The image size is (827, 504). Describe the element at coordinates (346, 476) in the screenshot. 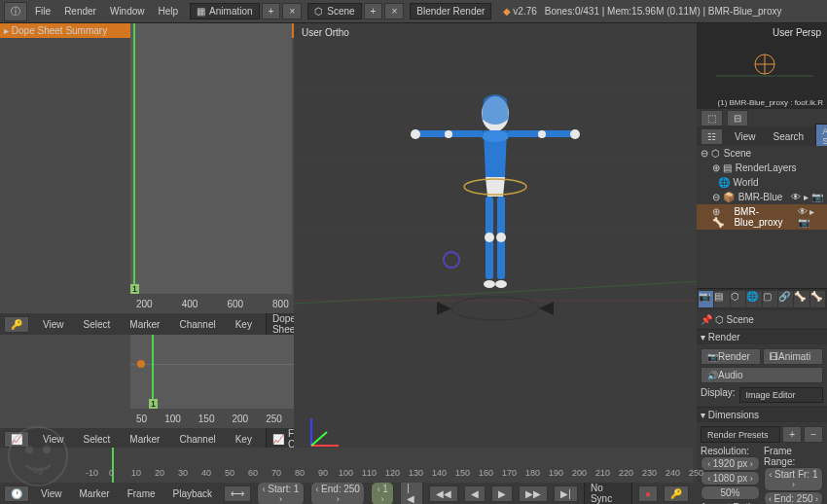

I see `timeline-editor: -10 0 10 20 30 40 50 60 70 80 90 100 110…` at that location.